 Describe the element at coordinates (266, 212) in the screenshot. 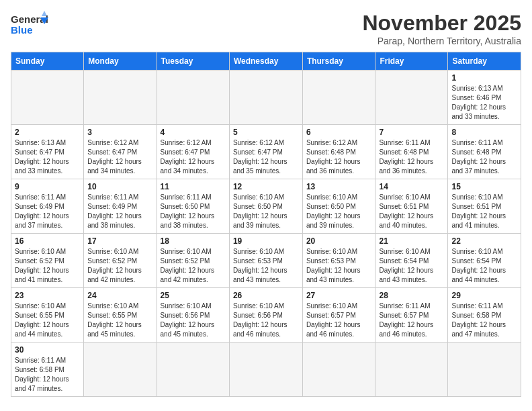

I see `day-info: Sunrise: 6:10 AM Sunset: 6:50 PM Dayligh…` at that location.